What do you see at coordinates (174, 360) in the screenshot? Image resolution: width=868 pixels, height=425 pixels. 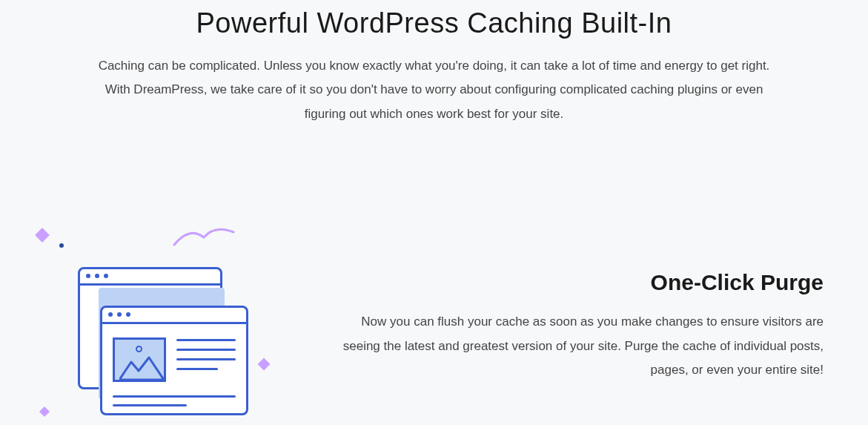 I see `browser-window-front-icon` at bounding box center [174, 360].